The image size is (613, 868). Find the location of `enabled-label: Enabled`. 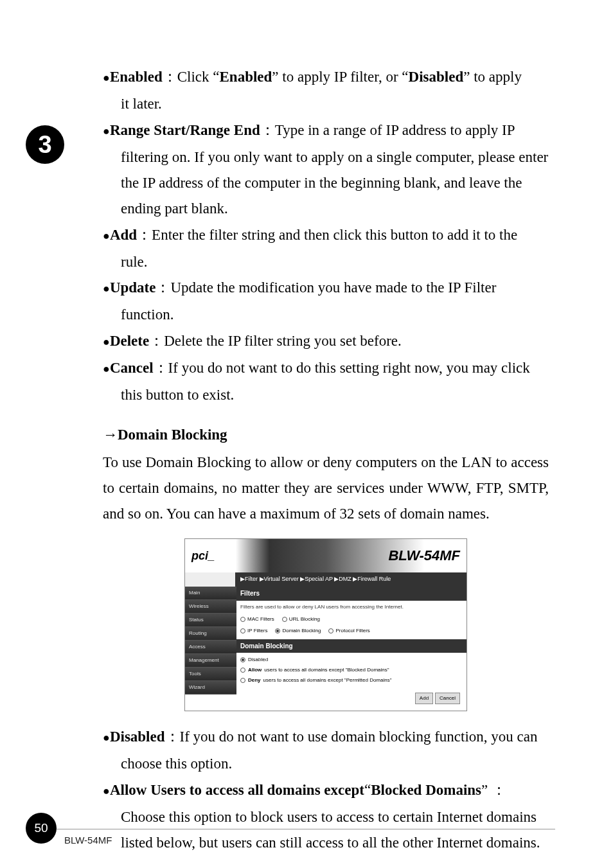

enabled-label: Enabled is located at coordinates (136, 77).